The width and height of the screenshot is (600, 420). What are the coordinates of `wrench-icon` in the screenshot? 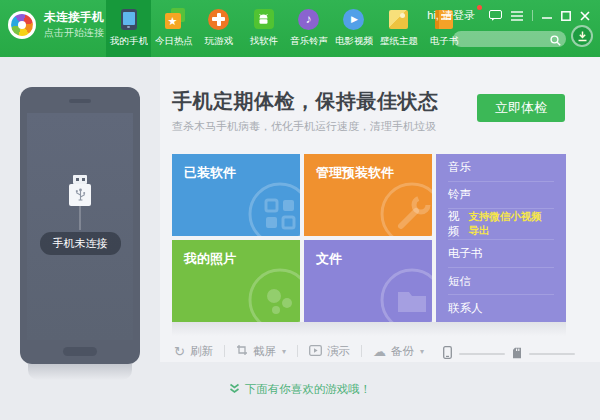 It's located at (404, 207).